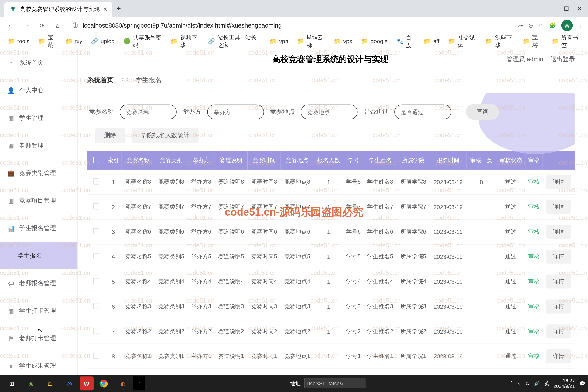 The height and width of the screenshot is (392, 588). What do you see at coordinates (39, 200) in the screenshot?
I see `sidebar-item: ▦竞赛项目管理` at bounding box center [39, 200].